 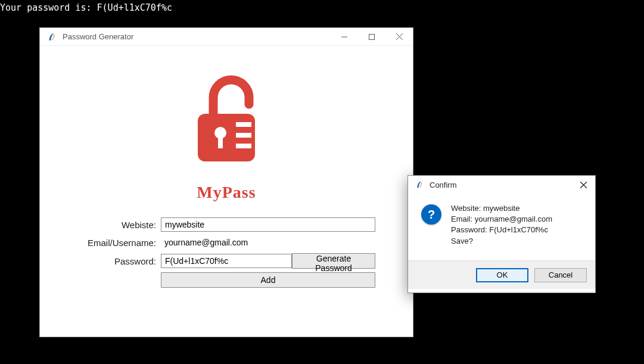 I want to click on password-label: Password:, so click(x=116, y=261).